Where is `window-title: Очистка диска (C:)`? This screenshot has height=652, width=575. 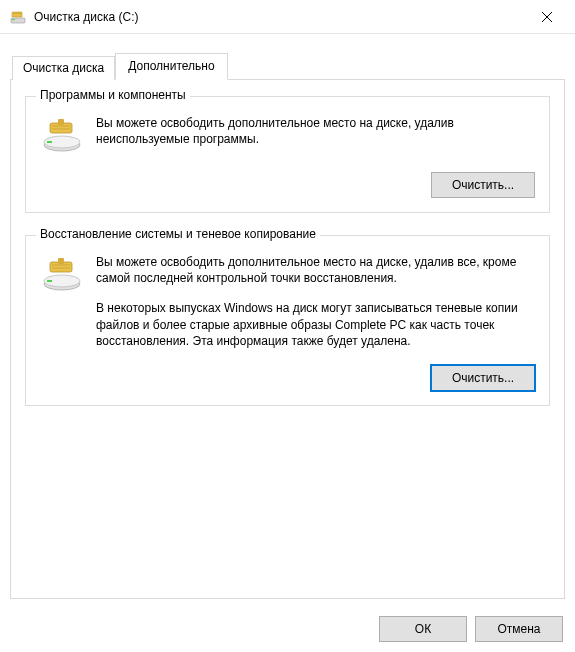
window-title: Очистка диска (C:) is located at coordinates (280, 17).